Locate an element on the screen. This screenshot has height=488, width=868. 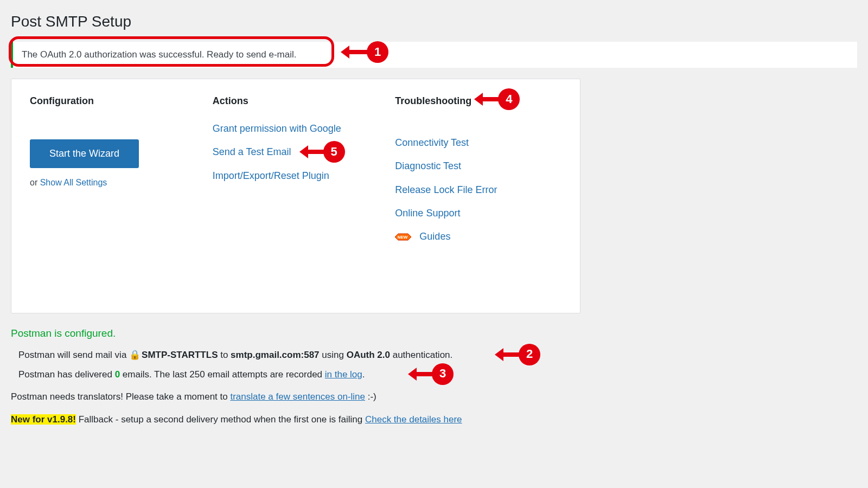
svg-text: NEW is located at coordinates (403, 237).